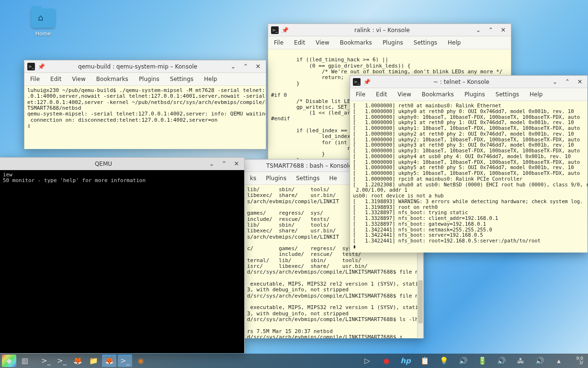 This screenshot has width=588, height=368. Describe the element at coordinates (444, 361) in the screenshot. I see `tray-bulb-icon: 💡` at that location.